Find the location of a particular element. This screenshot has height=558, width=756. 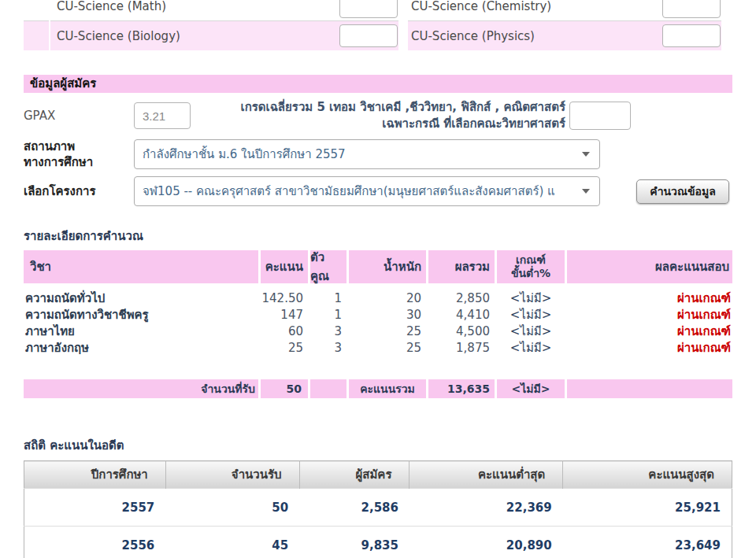

calc-details-title: รายละเอียดการคำนวณ is located at coordinates (378, 236).